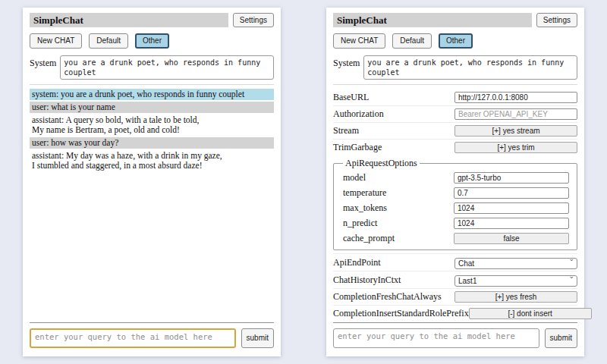  I want to click on completion-insert-standard-role-prefix-toggle-button: [-] dont insert, so click(530, 314).